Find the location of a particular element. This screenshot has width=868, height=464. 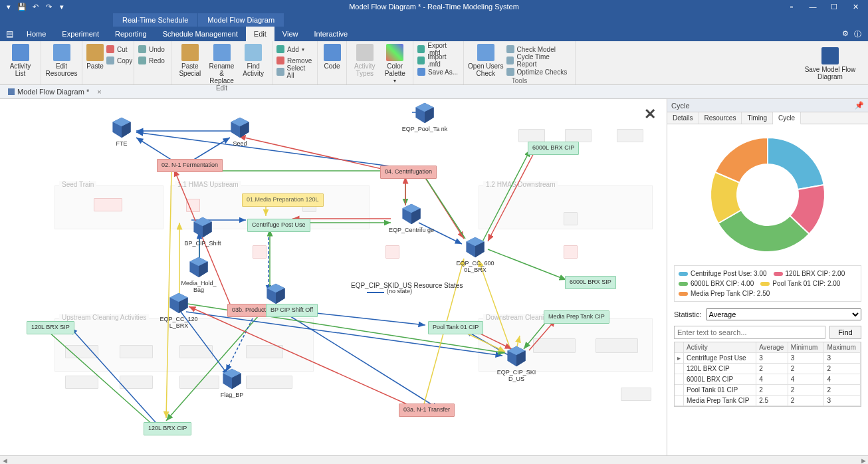

table-row: 6000L BRX CIP 4 4 4 is located at coordinates (768, 380).